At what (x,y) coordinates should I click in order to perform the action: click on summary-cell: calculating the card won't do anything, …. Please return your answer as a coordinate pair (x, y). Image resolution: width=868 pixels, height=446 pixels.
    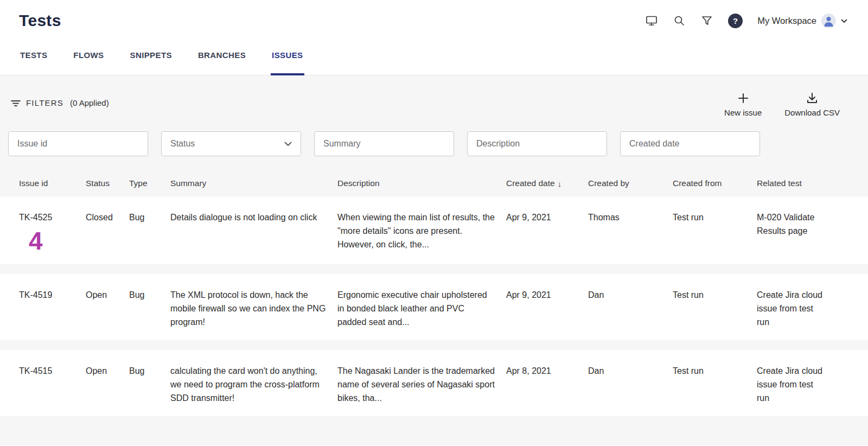
    Looking at the image, I should click on (254, 384).